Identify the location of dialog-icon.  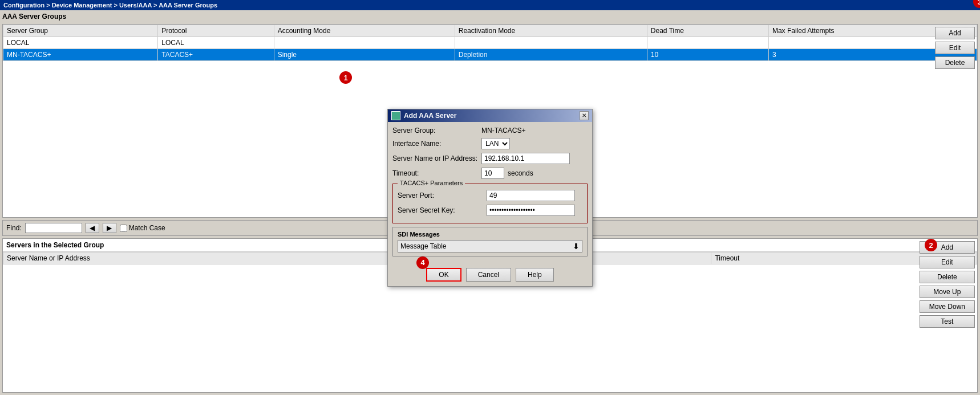
(396, 116).